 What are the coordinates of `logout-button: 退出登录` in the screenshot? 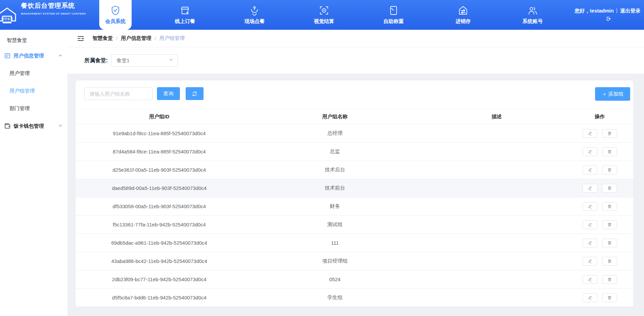 It's located at (630, 11).